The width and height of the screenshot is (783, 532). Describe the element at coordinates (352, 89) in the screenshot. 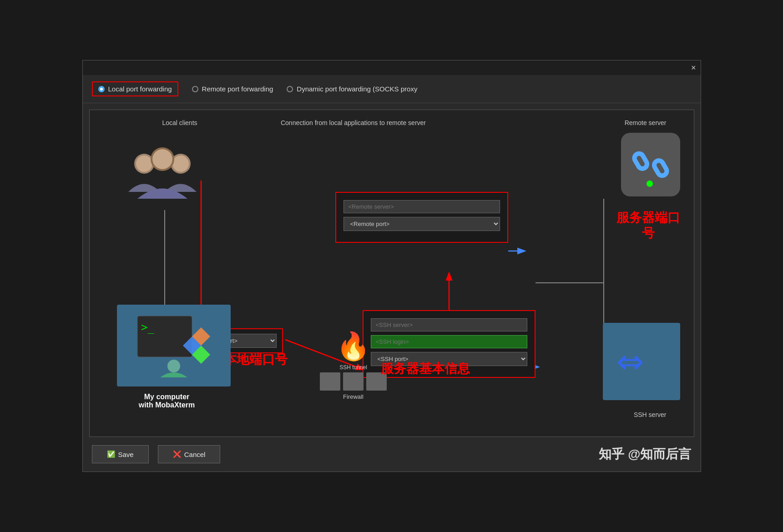

I see `radio-dynamic-port-forwarding: Dynamic port forwarding (SOCKS proxy` at that location.